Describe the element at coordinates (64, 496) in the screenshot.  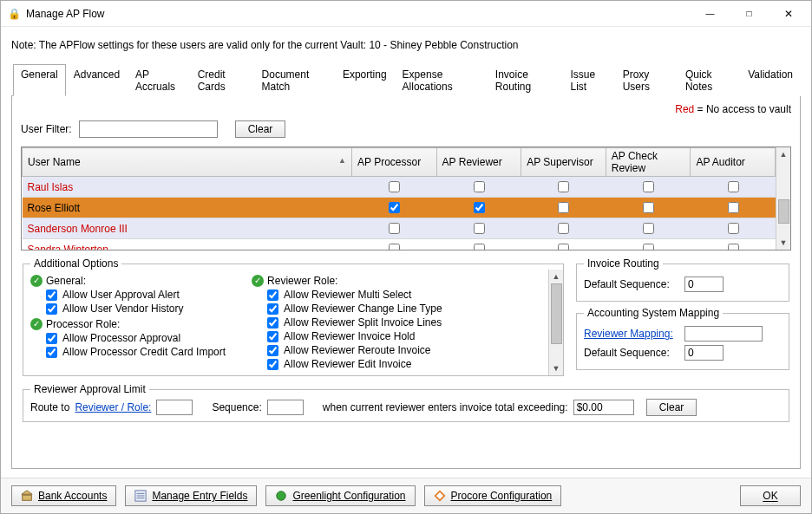
I see `bank-accounts-button: Bank Accounts` at that location.